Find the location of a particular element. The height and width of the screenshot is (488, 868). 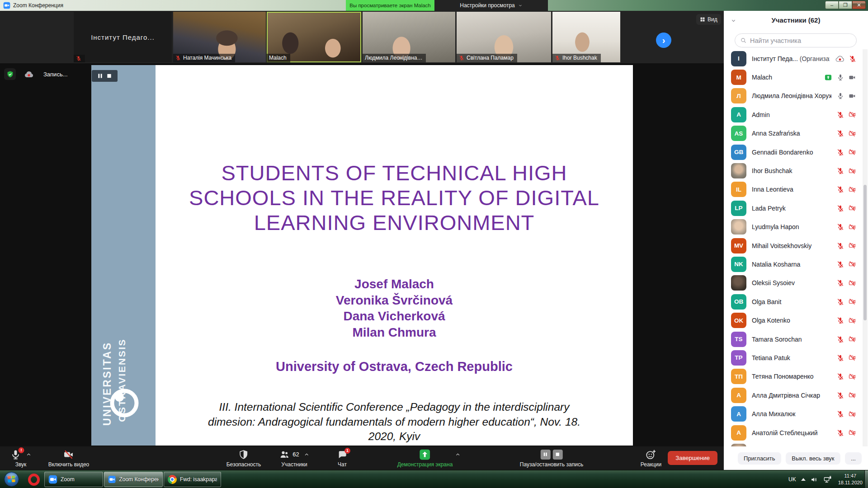

minimize-button: – is located at coordinates (832, 5).